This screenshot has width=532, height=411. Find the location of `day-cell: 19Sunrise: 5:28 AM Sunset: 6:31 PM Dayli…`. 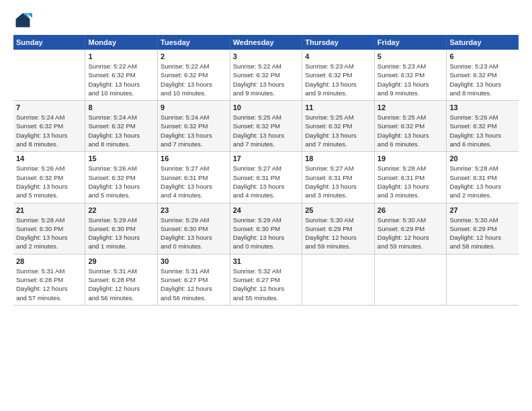

day-cell: 19Sunrise: 5:28 AM Sunset: 6:31 PM Dayli… is located at coordinates (410, 177).